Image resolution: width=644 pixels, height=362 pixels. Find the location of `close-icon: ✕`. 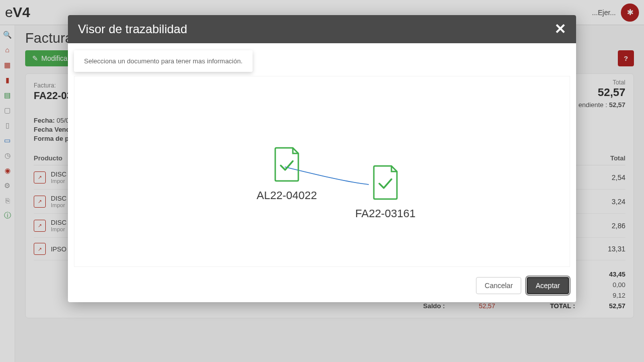

close-icon: ✕ is located at coordinates (560, 29).